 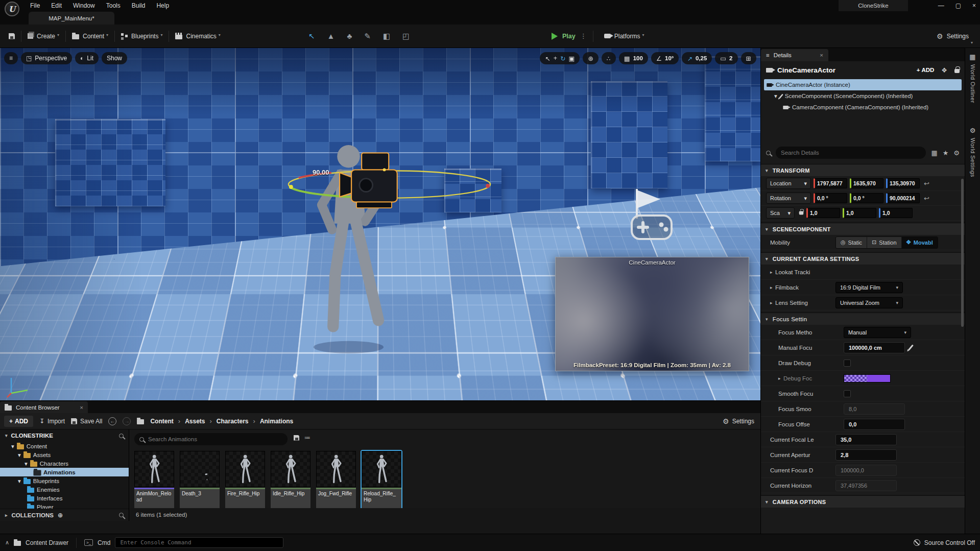 I want to click on content-browser-tab: Content Browser ×, so click(x=44, y=408).